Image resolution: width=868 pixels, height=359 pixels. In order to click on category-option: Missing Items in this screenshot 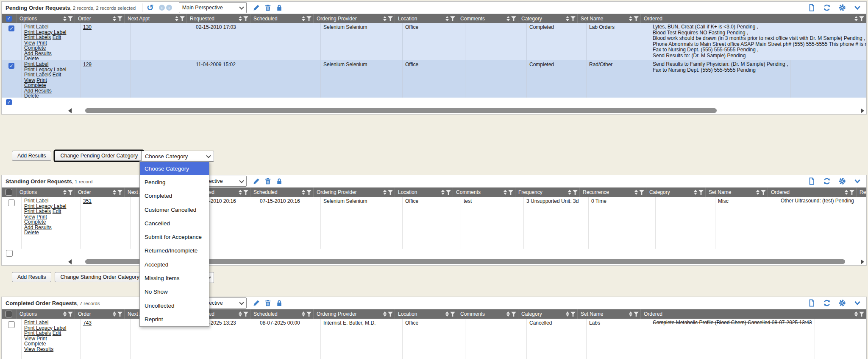, I will do `click(175, 278)`.